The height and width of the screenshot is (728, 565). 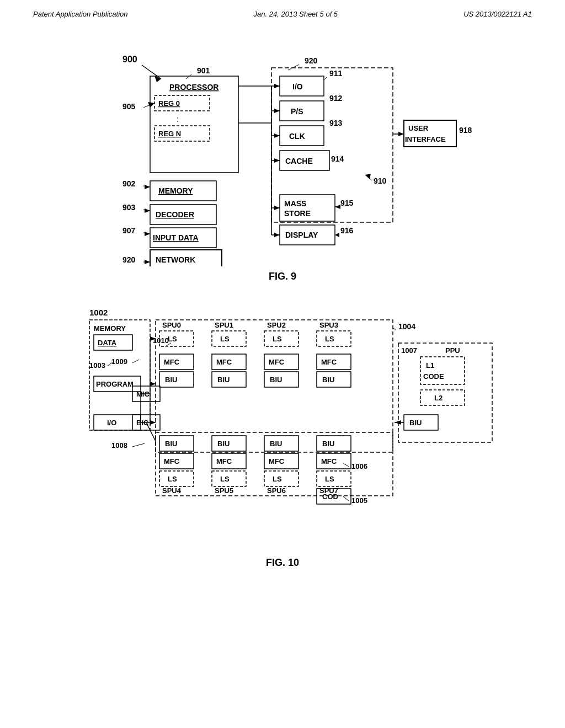 What do you see at coordinates (204, 71) in the screenshot?
I see `svg-text: 901` at bounding box center [204, 71].